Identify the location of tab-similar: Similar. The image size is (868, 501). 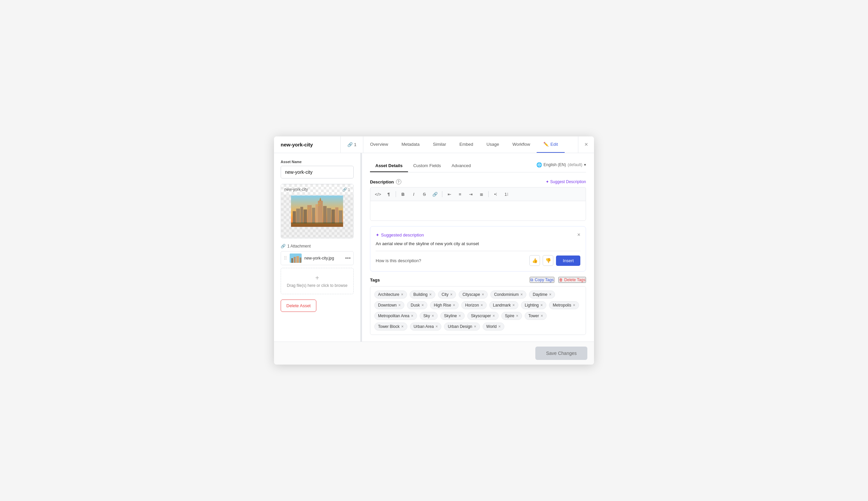
(440, 145).